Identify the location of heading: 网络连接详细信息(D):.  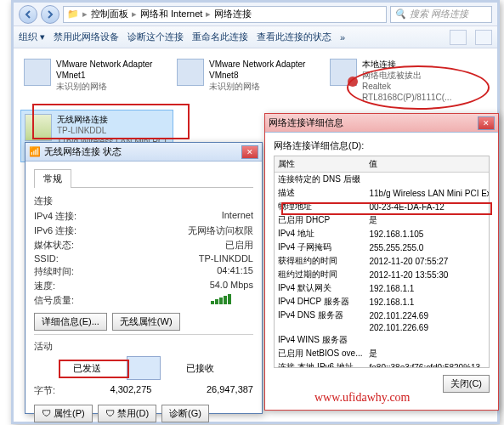
(382, 146).